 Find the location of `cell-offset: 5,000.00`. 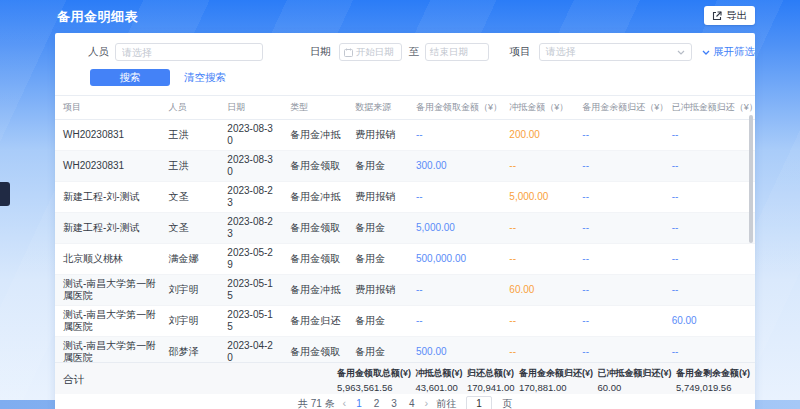

cell-offset: 5,000.00 is located at coordinates (538, 198).